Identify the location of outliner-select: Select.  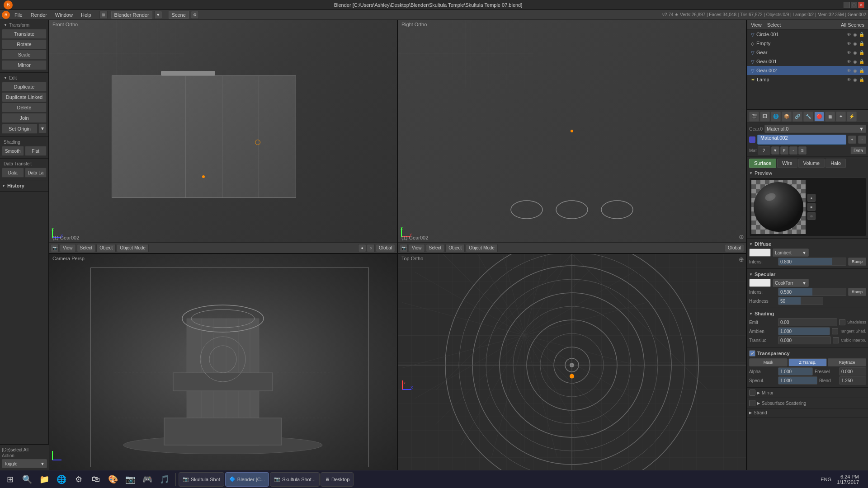
(774, 25).